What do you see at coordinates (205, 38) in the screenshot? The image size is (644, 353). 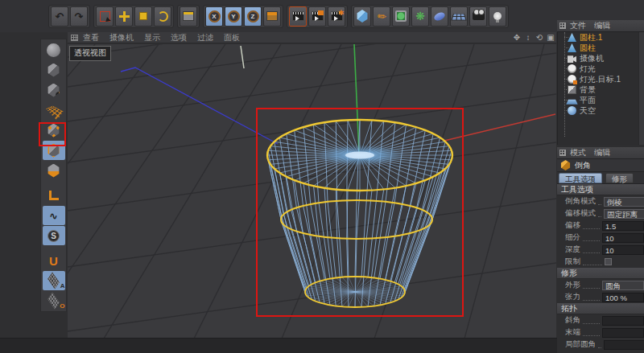 I see `menu-filter: 过滤` at bounding box center [205, 38].